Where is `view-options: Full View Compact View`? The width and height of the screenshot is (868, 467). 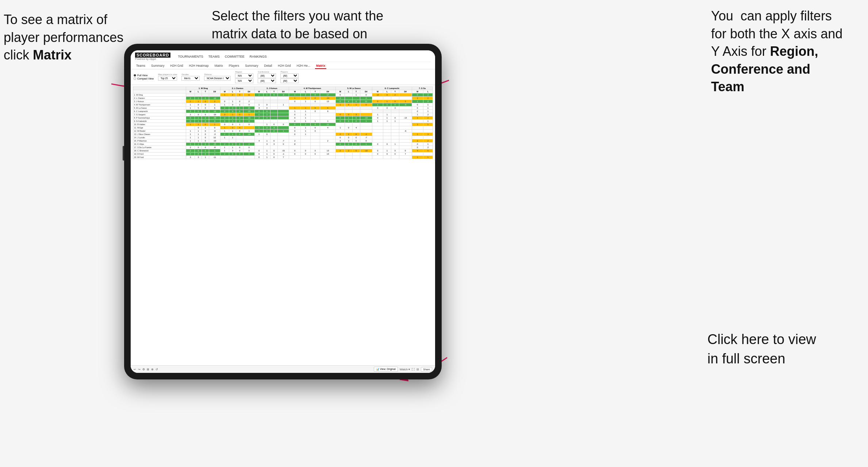
view-options: Full View Compact View is located at coordinates (144, 77).